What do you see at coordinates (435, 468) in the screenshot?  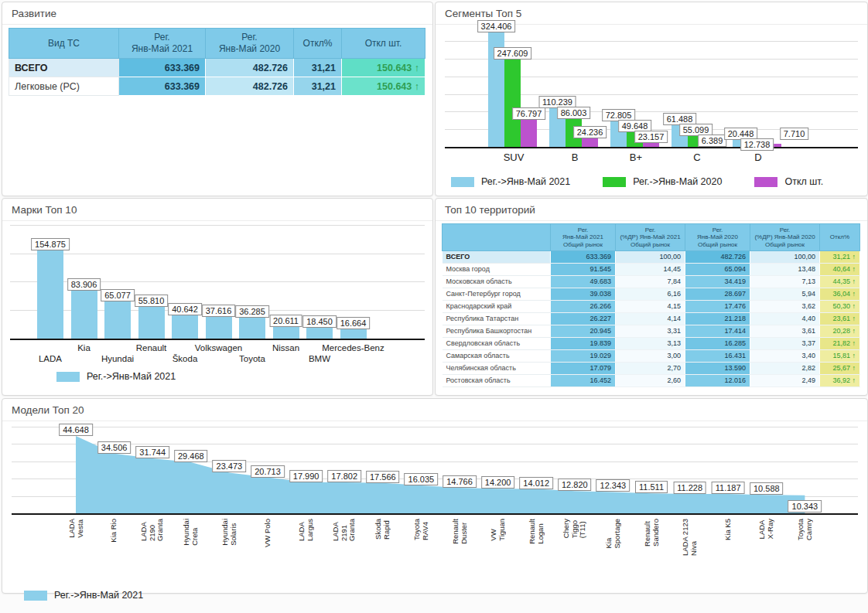 I see `models-area-series` at bounding box center [435, 468].